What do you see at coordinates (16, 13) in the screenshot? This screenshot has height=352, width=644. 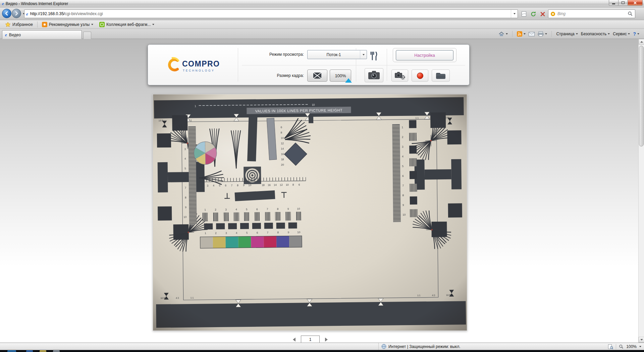 I see `forward-arrow-icon` at bounding box center [16, 13].